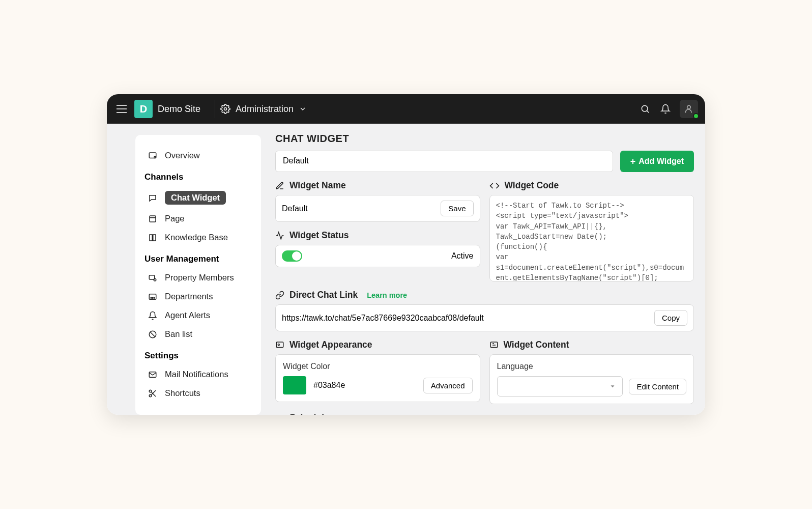  What do you see at coordinates (264, 109) in the screenshot?
I see `admin-dropdown: Administration` at bounding box center [264, 109].